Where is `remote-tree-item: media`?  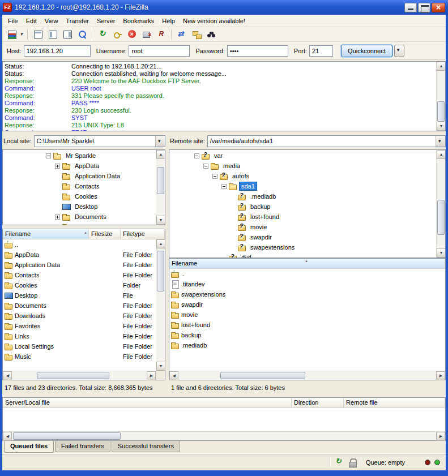
remote-tree-item: media is located at coordinates (302, 166).